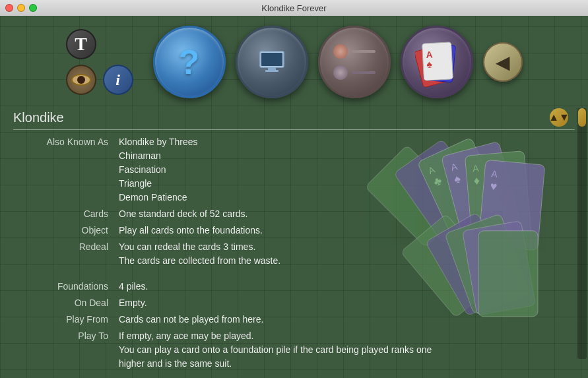  Describe the element at coordinates (347, 170) in the screenshot. I see `info-value-line: Fascination` at that location.